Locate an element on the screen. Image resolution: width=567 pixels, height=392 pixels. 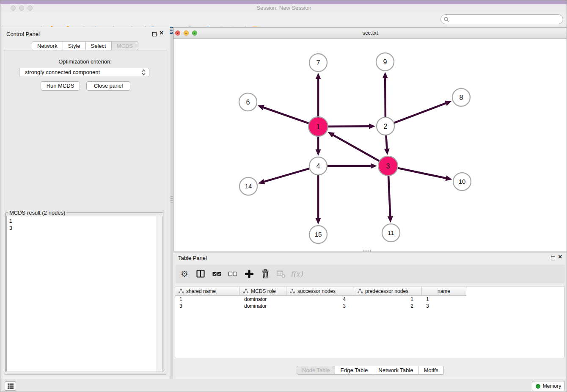
graph-node-label: 10 is located at coordinates (462, 181).